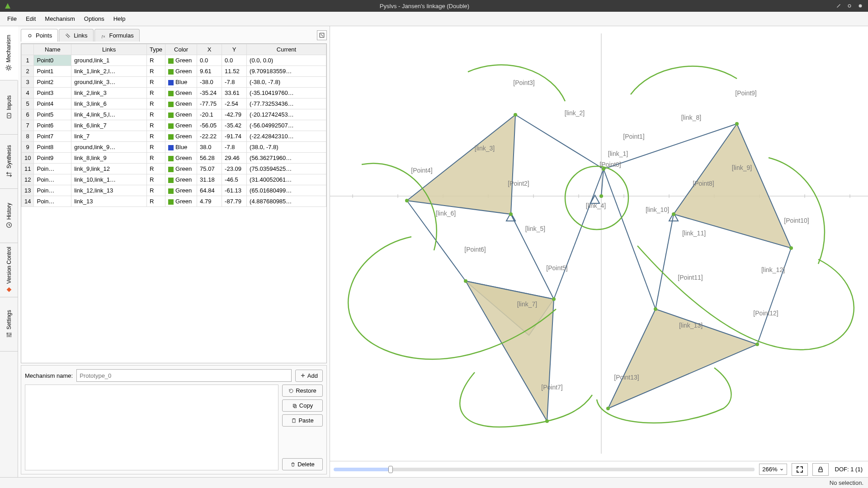 This screenshot has height=488, width=868. Describe the element at coordinates (52, 50) in the screenshot. I see `column-header: Name` at that location.